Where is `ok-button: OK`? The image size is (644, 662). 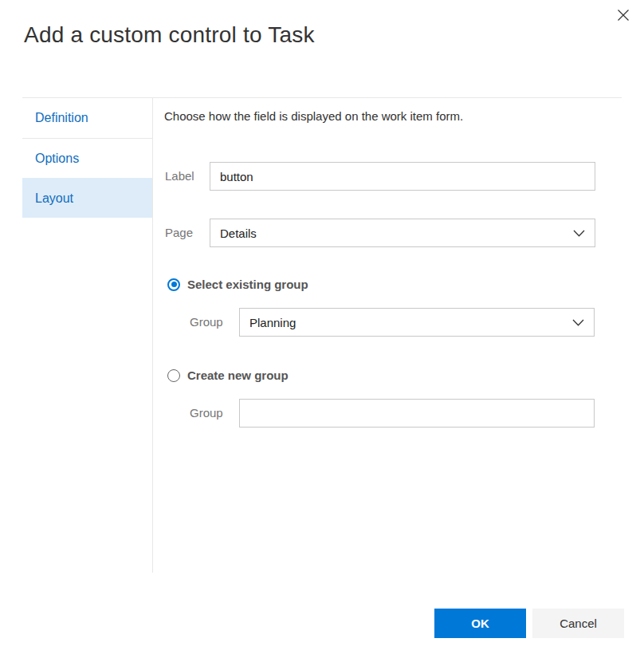
ok-button: OK is located at coordinates (480, 624).